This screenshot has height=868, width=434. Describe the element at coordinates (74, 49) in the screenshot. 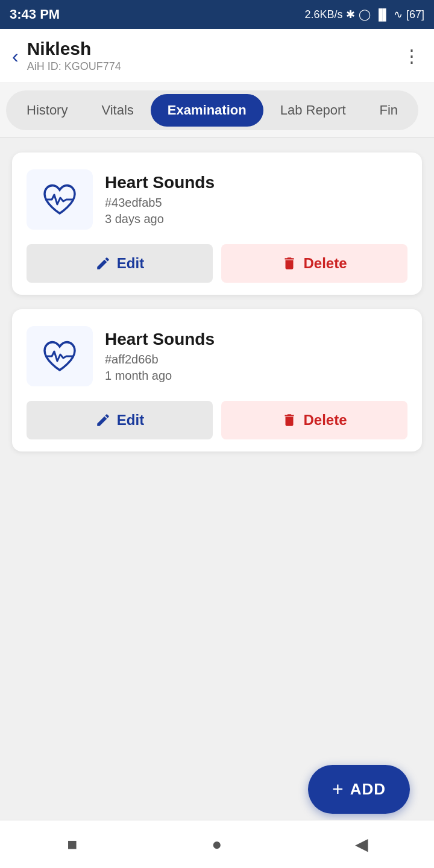

I see `patient-name: Niklesh` at that location.